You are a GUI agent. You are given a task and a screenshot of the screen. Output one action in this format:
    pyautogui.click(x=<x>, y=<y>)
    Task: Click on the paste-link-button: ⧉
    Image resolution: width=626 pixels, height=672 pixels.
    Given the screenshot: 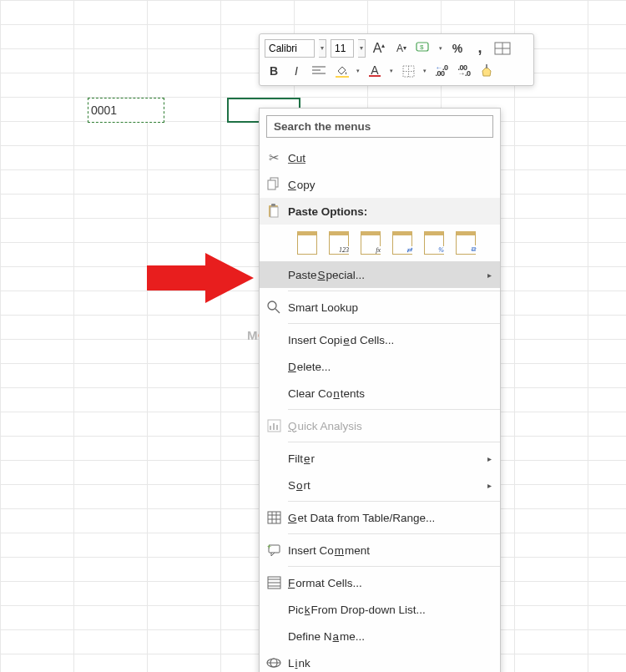 What is the action you would take?
    pyautogui.click(x=466, y=243)
    